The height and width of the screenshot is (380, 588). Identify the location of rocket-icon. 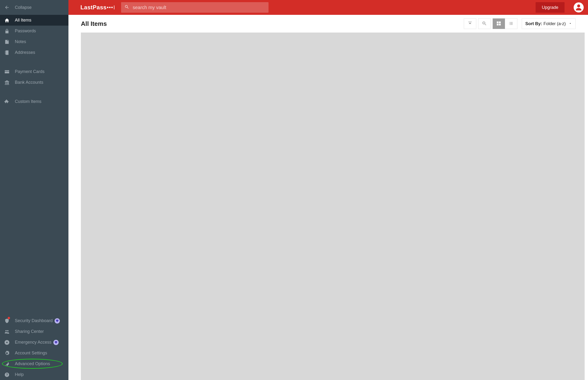
(9, 364).